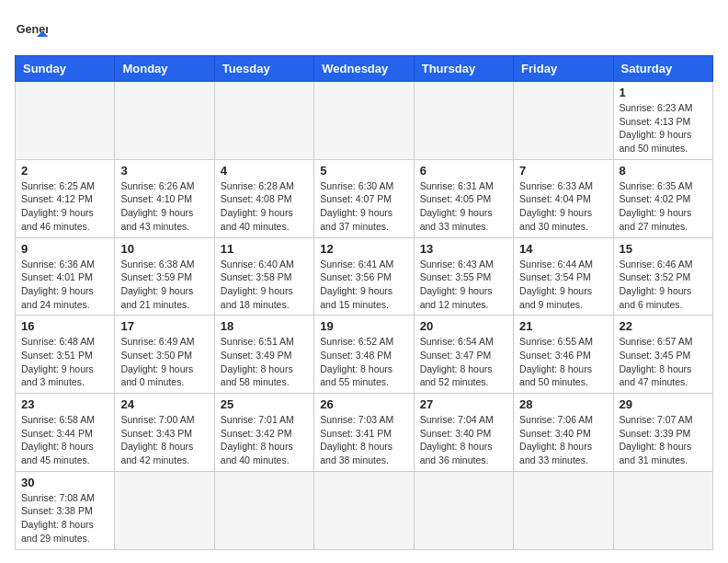 The image size is (728, 563). What do you see at coordinates (664, 326) in the screenshot?
I see `day-number: 22` at bounding box center [664, 326].